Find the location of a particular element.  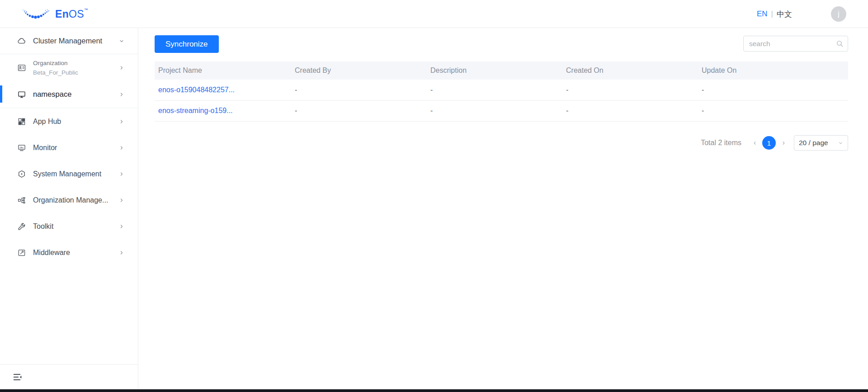

avatar-initial: j is located at coordinates (839, 14).